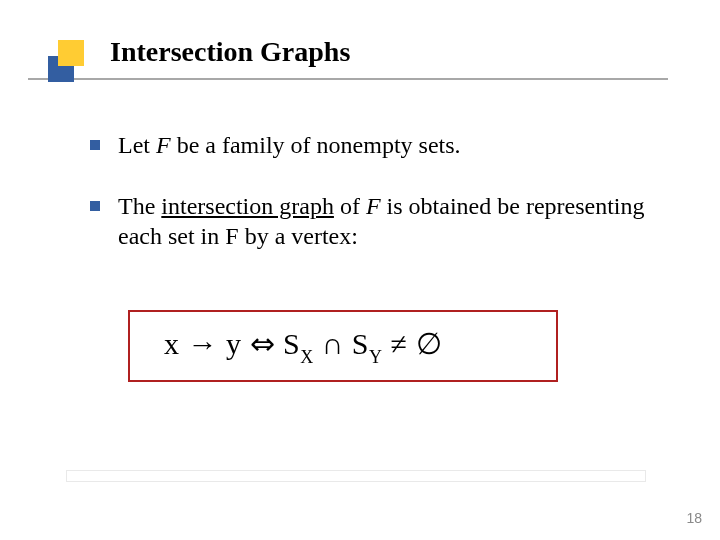 This screenshot has height=540, width=720. What do you see at coordinates (360, 344) in the screenshot?
I see `formula-sy: S` at bounding box center [360, 344].